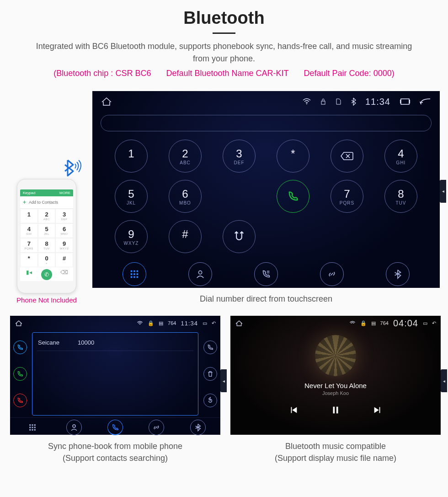 This screenshot has height=497, width=448. What do you see at coordinates (347, 156) in the screenshot?
I see `backspace-button` at bounding box center [347, 156].